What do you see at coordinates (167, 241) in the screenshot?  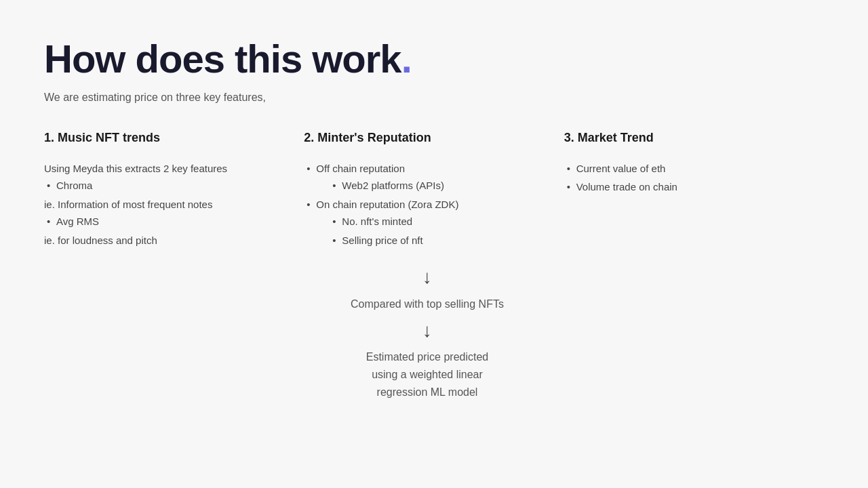 I see `column-1-note2: ie. for loudness and pitch` at bounding box center [167, 241].